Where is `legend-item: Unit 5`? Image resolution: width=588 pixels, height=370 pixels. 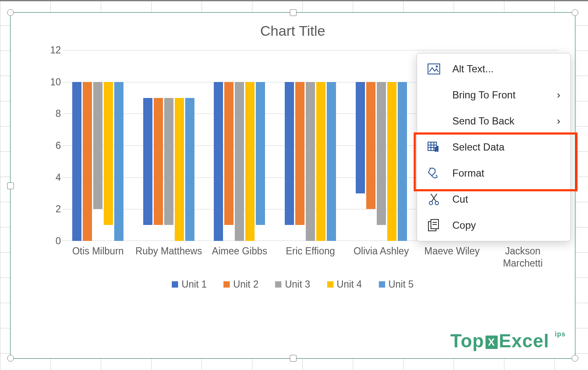
legend-item: Unit 5 is located at coordinates (396, 284).